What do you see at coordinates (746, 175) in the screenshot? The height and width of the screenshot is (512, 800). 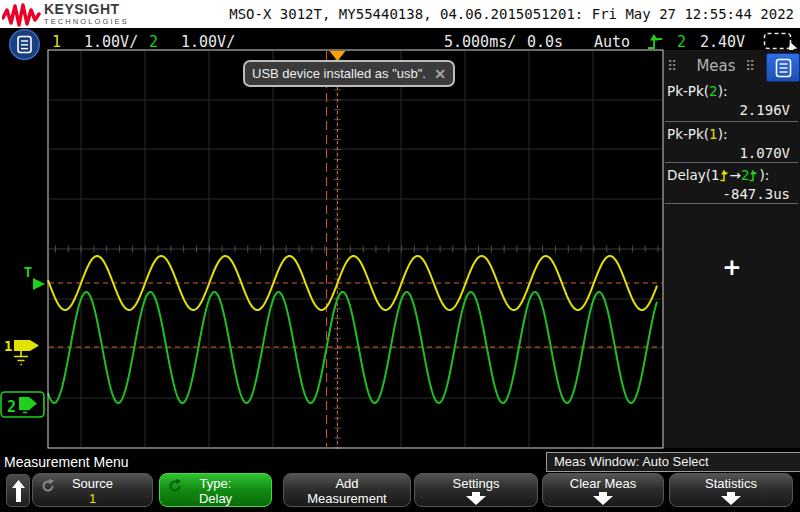 I see `delay-dest-channel: 2` at bounding box center [746, 175].